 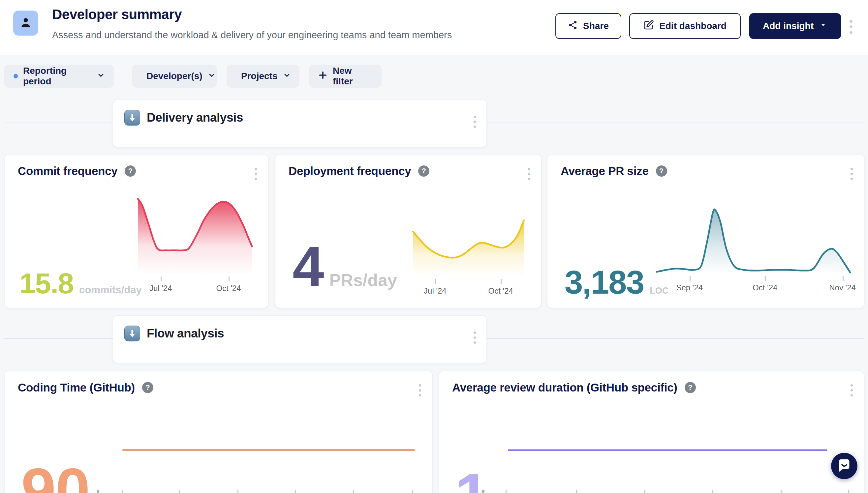 What do you see at coordinates (648, 26) in the screenshot?
I see `edit-icon` at bounding box center [648, 26].